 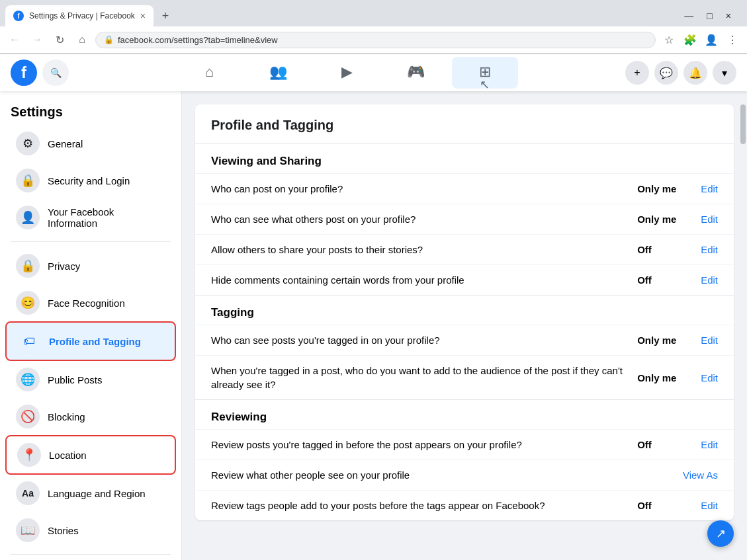 What do you see at coordinates (373, 27) in the screenshot?
I see `browser-chrome: f Settings & Privacy | Facebook × + — □ …` at bounding box center [373, 27].